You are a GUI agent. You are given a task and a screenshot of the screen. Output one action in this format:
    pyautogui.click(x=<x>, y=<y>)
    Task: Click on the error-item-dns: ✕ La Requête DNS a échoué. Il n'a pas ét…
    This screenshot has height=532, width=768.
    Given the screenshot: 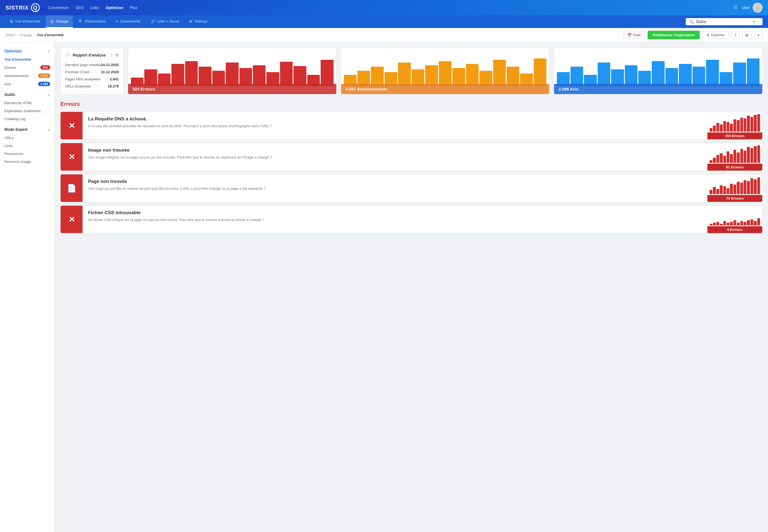 What is the action you would take?
    pyautogui.click(x=411, y=126)
    